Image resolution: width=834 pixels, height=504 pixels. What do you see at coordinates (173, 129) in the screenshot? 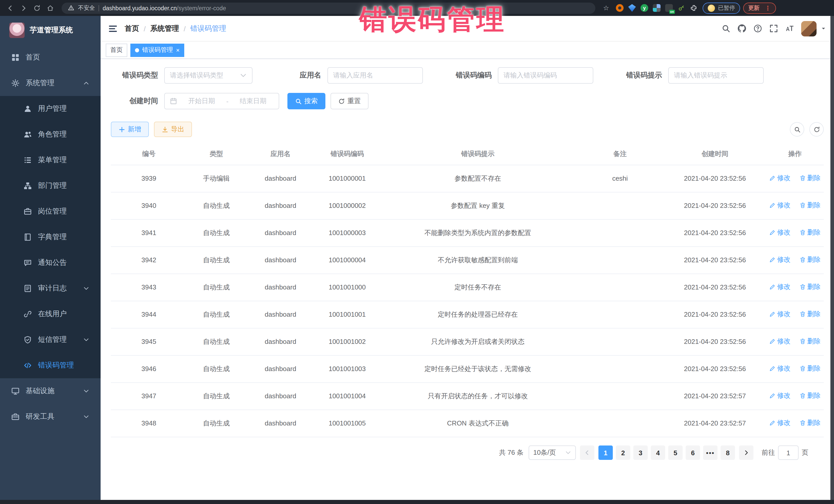
I see `export-button: 导出` at bounding box center [173, 129].